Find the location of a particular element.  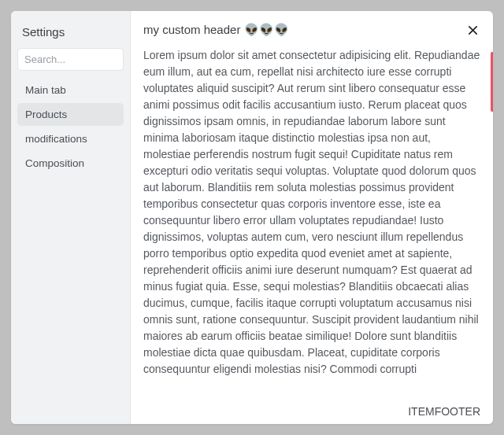

sidebar-nav: Main tab Products modifications Composit… is located at coordinates (71, 127).